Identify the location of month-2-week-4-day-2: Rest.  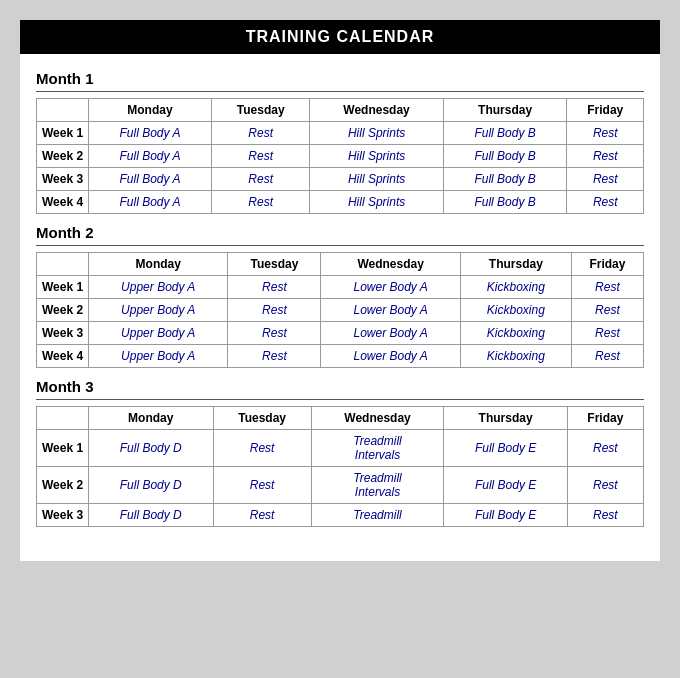
(274, 356).